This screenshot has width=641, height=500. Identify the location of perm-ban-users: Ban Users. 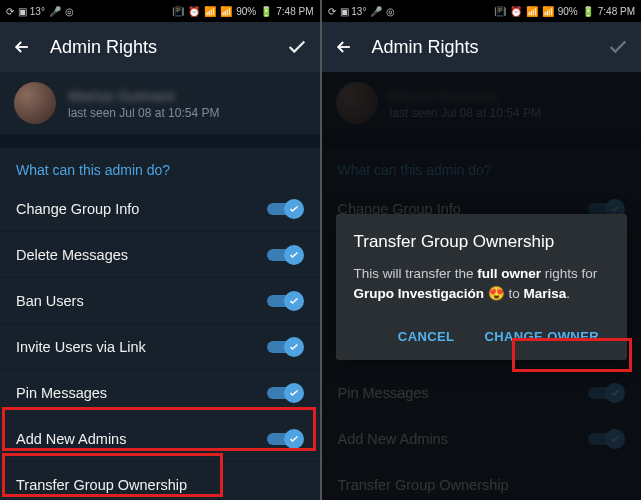
(160, 301).